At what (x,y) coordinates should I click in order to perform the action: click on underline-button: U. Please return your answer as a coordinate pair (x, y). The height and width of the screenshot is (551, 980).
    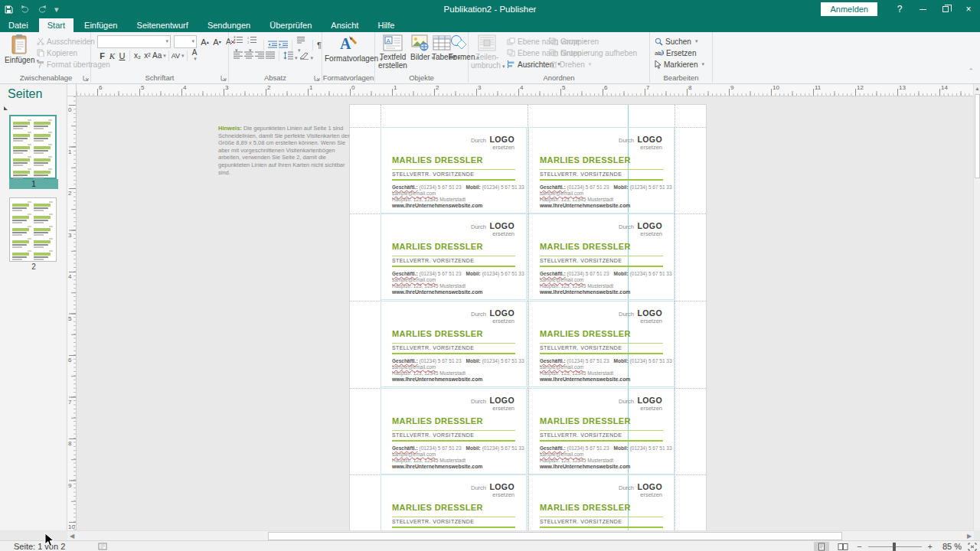
    Looking at the image, I should click on (122, 55).